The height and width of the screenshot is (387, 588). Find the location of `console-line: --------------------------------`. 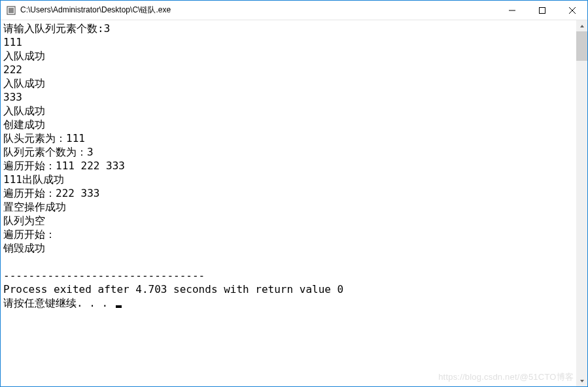

console-line: -------------------------------- is located at coordinates (288, 276).